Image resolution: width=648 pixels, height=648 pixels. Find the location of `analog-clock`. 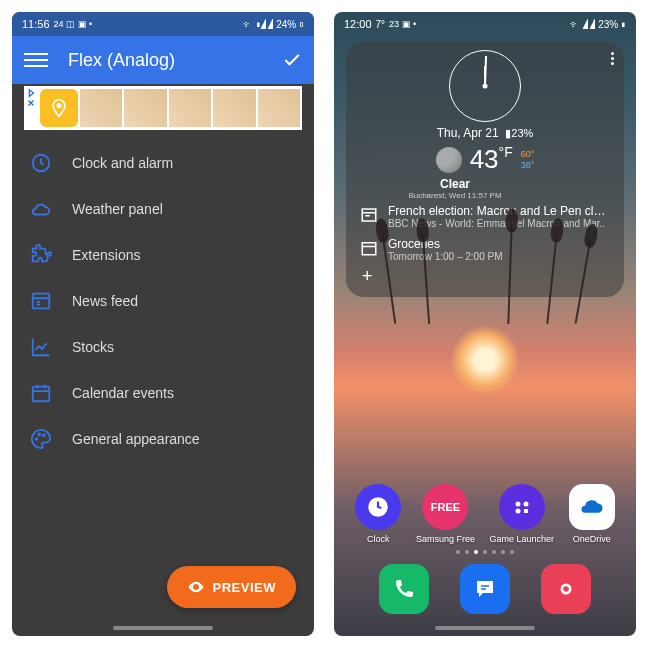

analog-clock is located at coordinates (485, 86).